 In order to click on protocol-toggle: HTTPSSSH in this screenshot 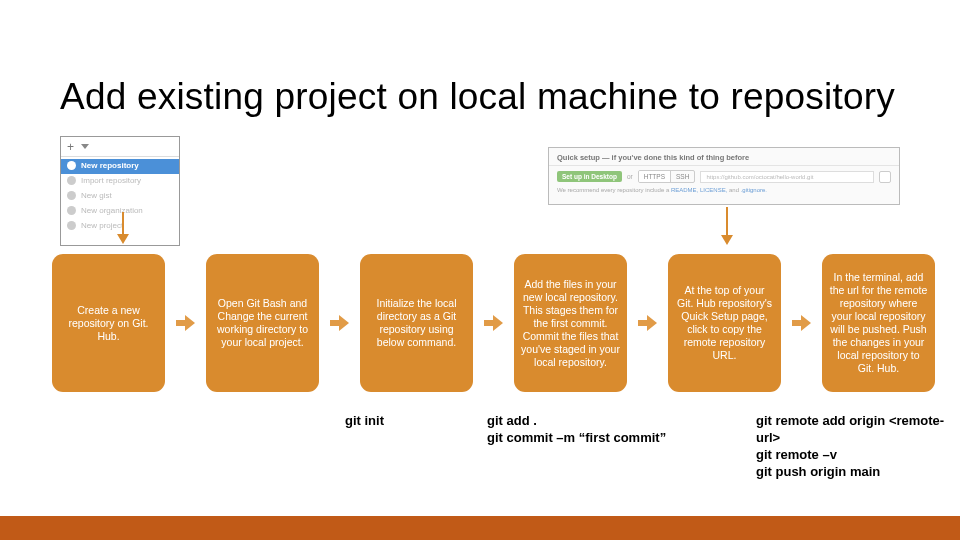, I will do `click(667, 176)`.